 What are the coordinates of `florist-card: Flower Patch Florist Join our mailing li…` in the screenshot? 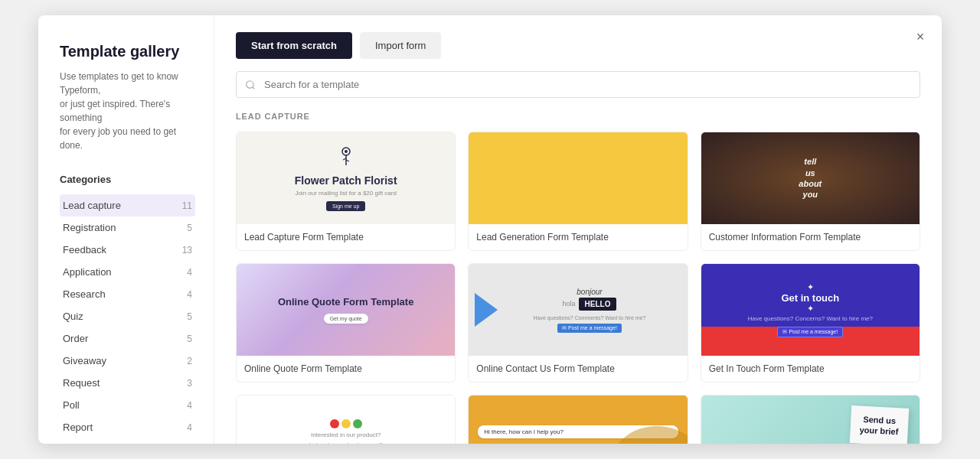 It's located at (346, 178).